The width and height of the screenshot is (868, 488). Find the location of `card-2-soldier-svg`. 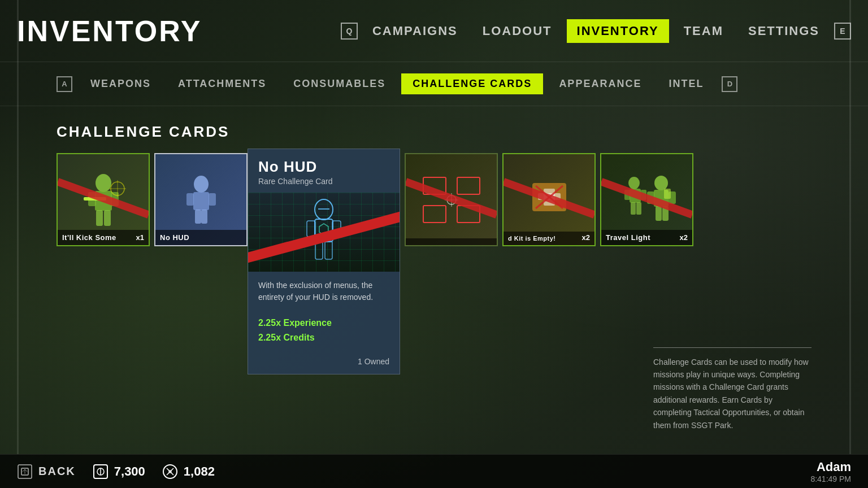

card-2-soldier-svg is located at coordinates (201, 200).